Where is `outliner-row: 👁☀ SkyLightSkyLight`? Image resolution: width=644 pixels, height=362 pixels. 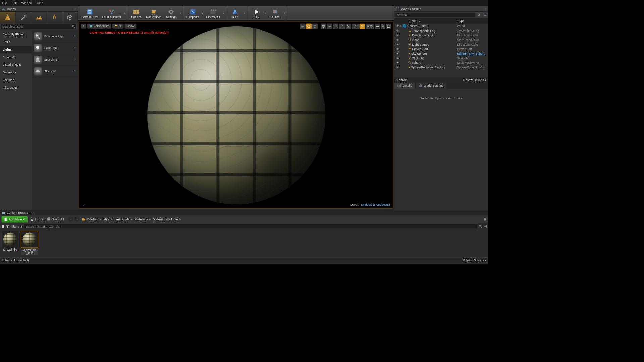 outliner-row: 👁☀ SkyLightSkyLight is located at coordinates (441, 58).